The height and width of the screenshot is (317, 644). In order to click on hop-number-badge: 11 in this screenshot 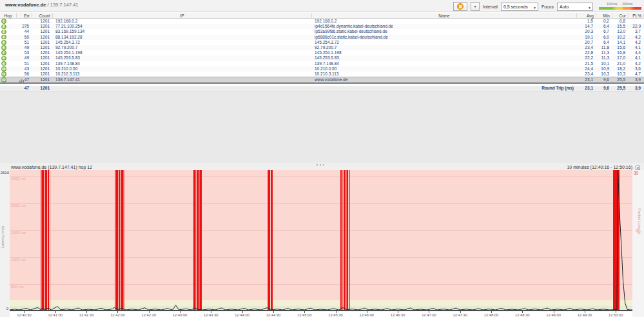, I will do `click(4, 74)`.